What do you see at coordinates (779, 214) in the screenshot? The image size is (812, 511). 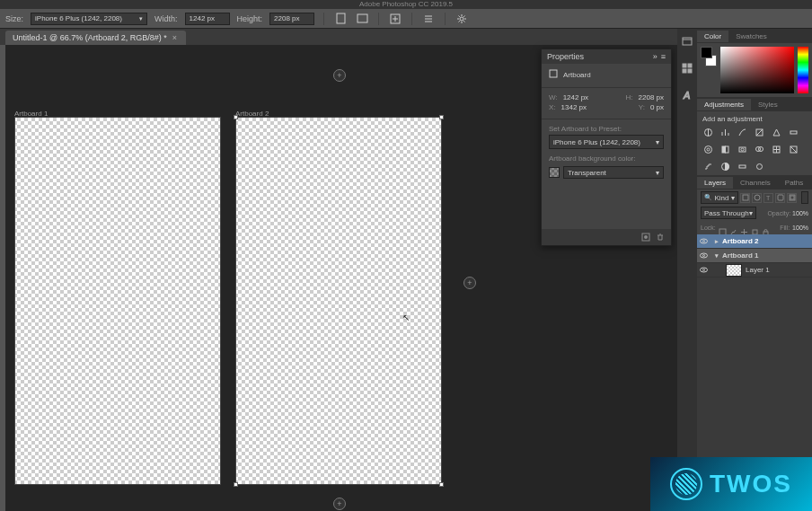 I see `opacity-label: Opacity:` at bounding box center [779, 214].